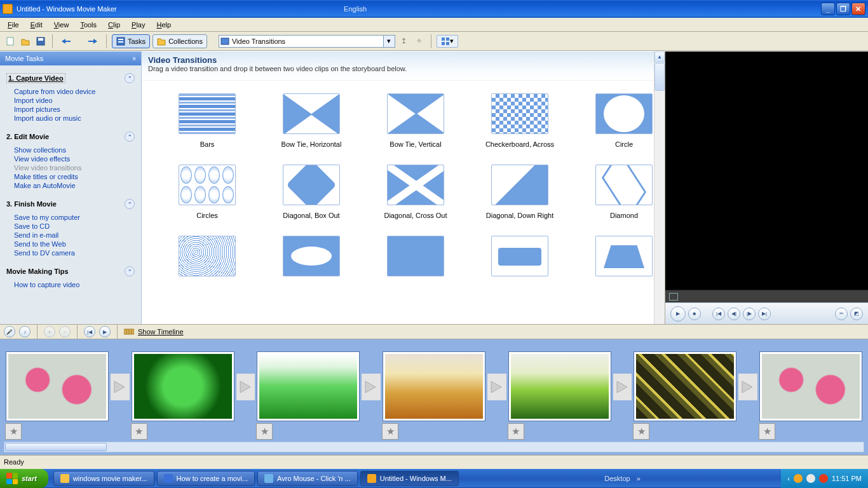 This screenshot has width=868, height=488. Describe the element at coordinates (37, 25) in the screenshot. I see `menu-edit: Edit` at that location.